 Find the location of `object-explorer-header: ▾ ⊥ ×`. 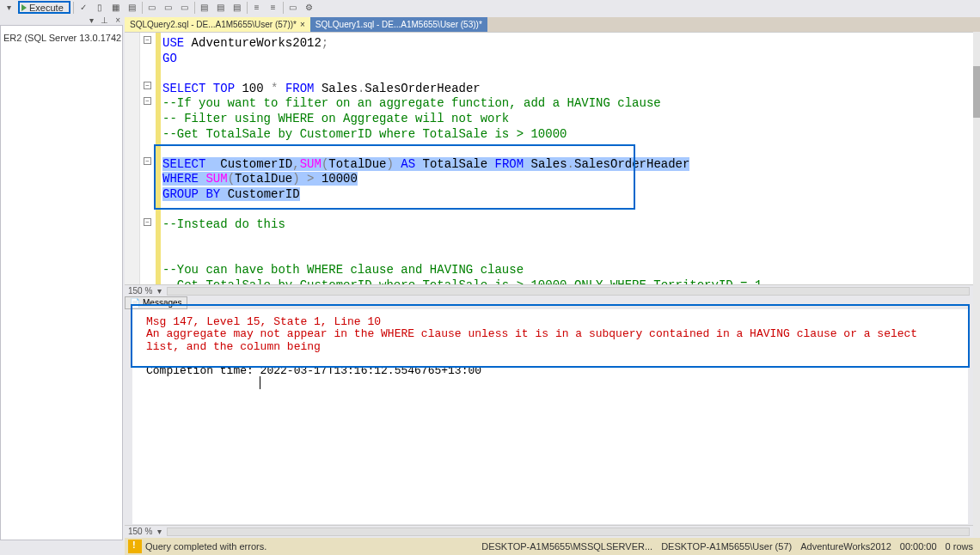

object-explorer-header: ▾ ⊥ × is located at coordinates (62, 20).